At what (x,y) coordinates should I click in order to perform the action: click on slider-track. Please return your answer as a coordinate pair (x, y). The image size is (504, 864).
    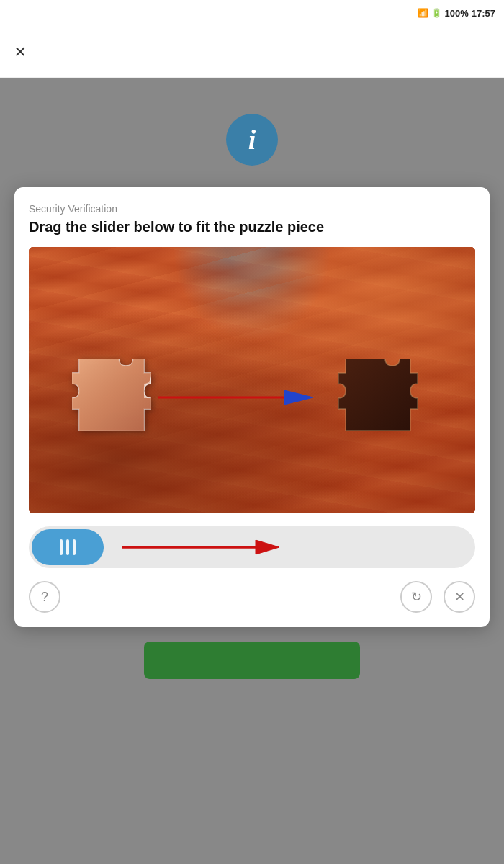
    Looking at the image, I should click on (252, 547).